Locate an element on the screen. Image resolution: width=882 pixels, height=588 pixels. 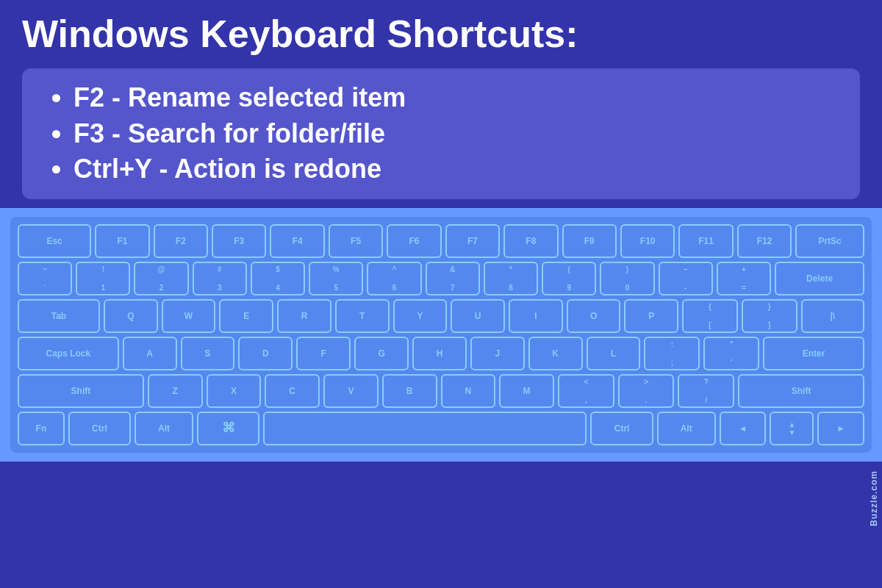
key-z: Z is located at coordinates (175, 391).